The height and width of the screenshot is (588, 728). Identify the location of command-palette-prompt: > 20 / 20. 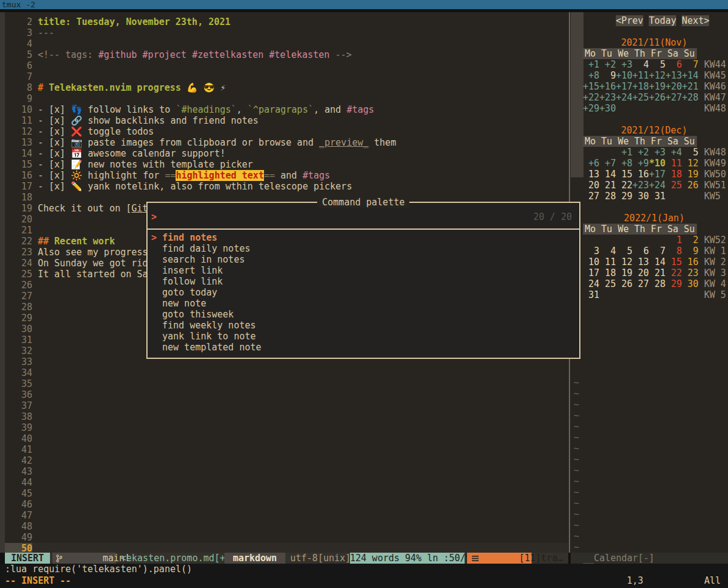
(363, 216).